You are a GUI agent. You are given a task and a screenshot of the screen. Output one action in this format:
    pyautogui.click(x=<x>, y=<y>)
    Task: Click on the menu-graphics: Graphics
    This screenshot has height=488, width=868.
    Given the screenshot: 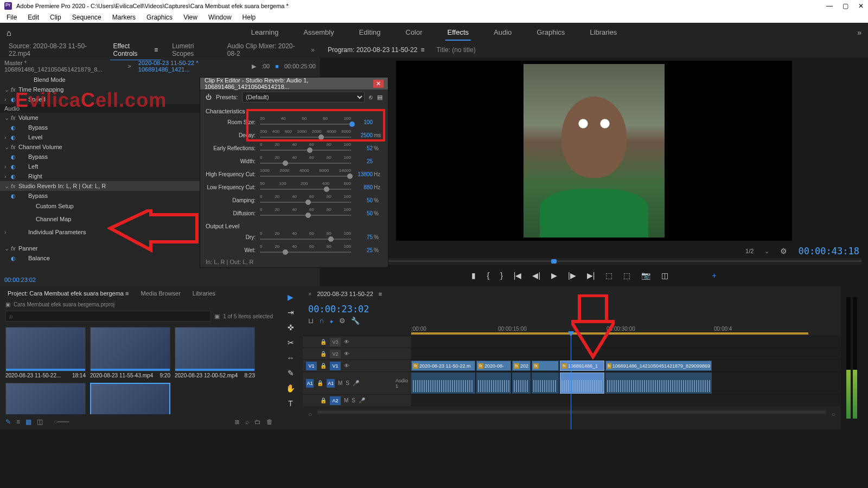 What is the action you would take?
    pyautogui.click(x=159, y=17)
    